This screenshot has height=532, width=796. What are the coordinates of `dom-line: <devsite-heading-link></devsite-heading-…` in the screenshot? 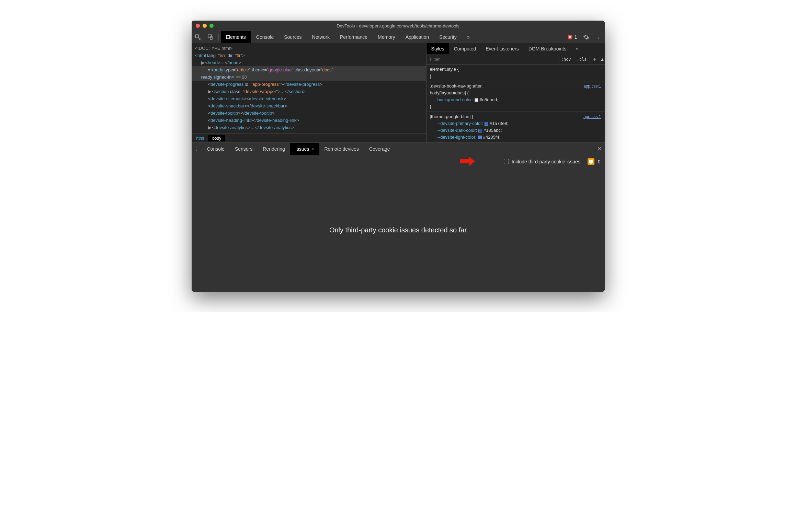 It's located at (309, 120).